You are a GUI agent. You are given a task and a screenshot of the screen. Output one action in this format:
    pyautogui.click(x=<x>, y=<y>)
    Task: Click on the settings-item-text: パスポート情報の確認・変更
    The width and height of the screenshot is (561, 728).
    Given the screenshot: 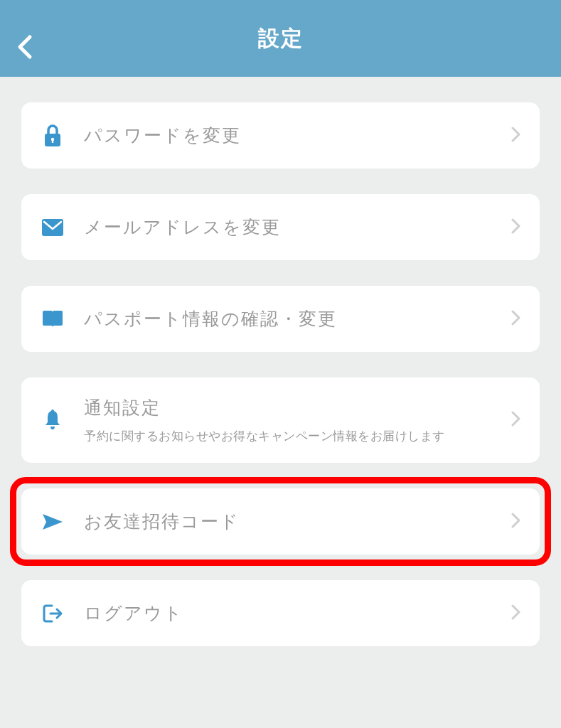 What is the action you would take?
    pyautogui.click(x=294, y=318)
    